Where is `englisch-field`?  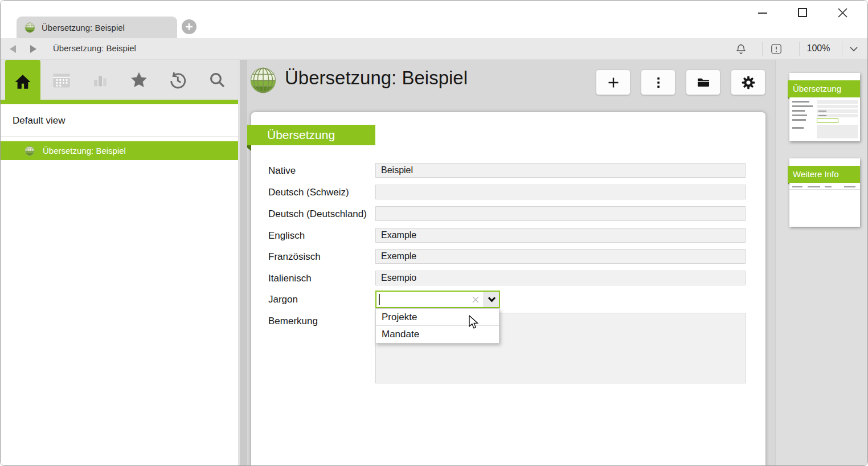
englisch-field is located at coordinates (560, 235).